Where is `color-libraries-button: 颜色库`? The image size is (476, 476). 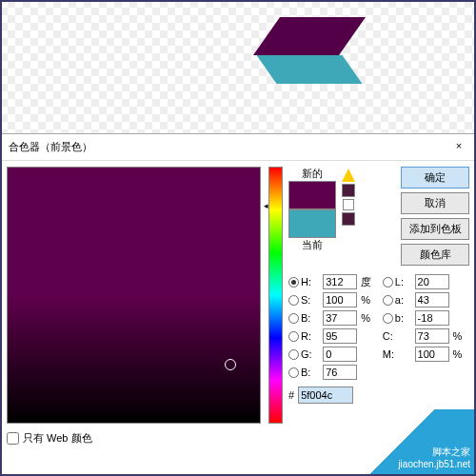
color-libraries-button: 颜色库 is located at coordinates (435, 255).